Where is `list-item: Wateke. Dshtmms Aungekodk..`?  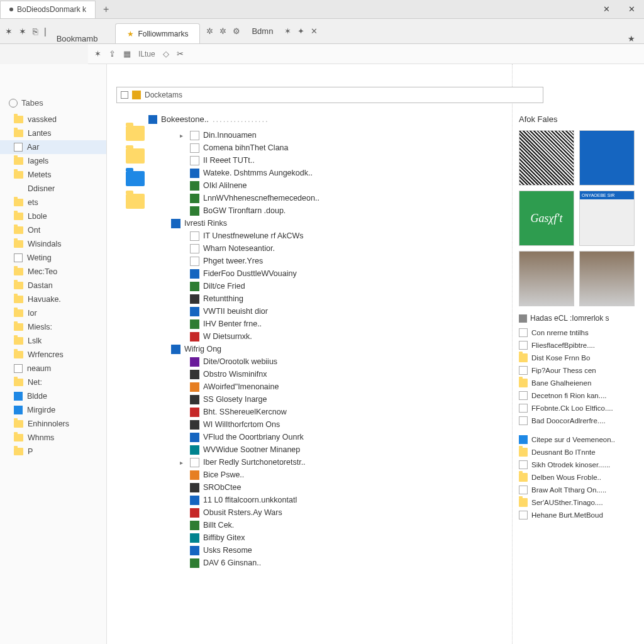 list-item: Wateke. Dshtmms Aungekodk.. is located at coordinates (322, 173).